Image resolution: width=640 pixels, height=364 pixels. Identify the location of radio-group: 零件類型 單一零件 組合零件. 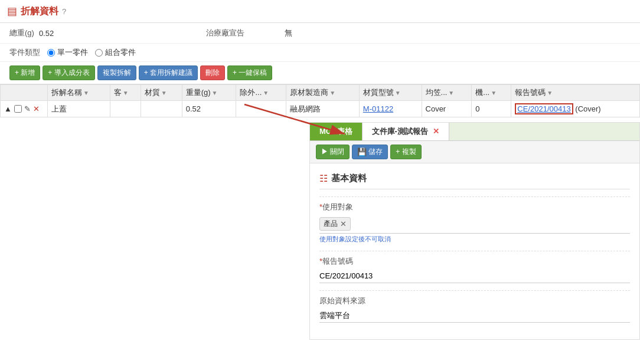
(320, 53).